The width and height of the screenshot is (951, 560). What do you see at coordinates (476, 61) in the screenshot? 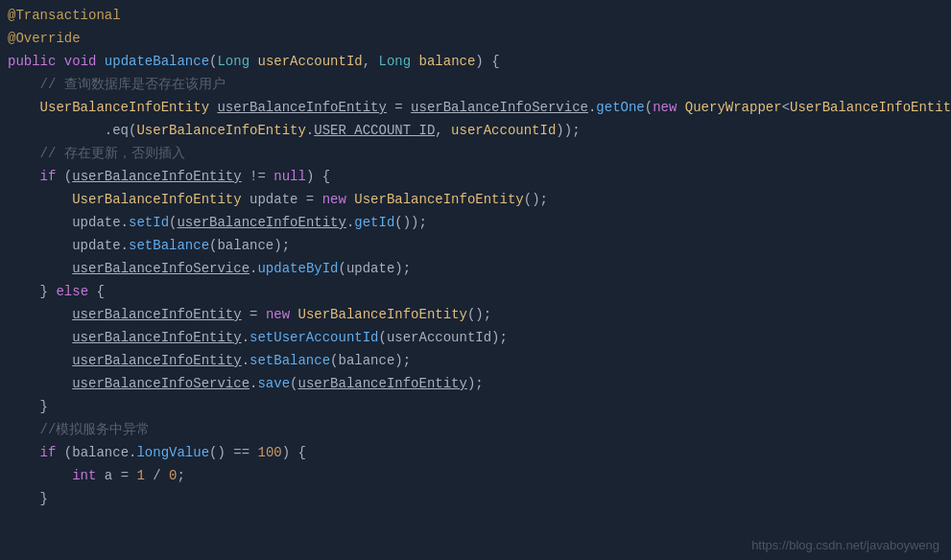
I see `code-line: public void updateBalance(Long userAccou…` at bounding box center [476, 61].